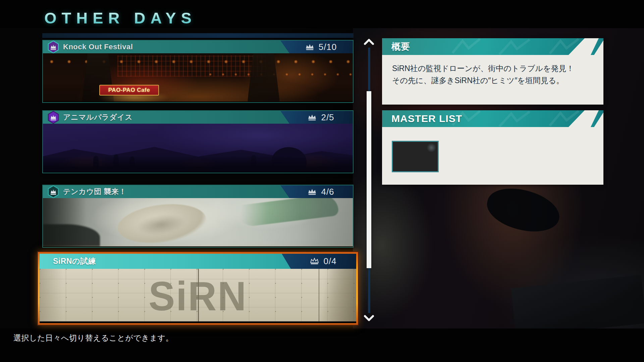  What do you see at coordinates (198, 71) in the screenshot?
I see `event-card-knock-out-festival: Knock Out Festival 5/10 PAO-PAO Cafe` at bounding box center [198, 71].